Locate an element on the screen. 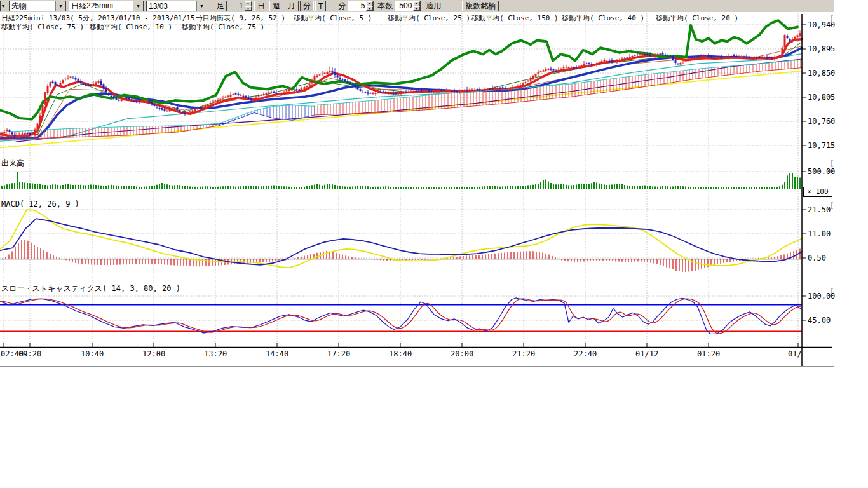 This screenshot has width=868, height=488. time-axis-tick-label: 13:20 is located at coordinates (215, 354).